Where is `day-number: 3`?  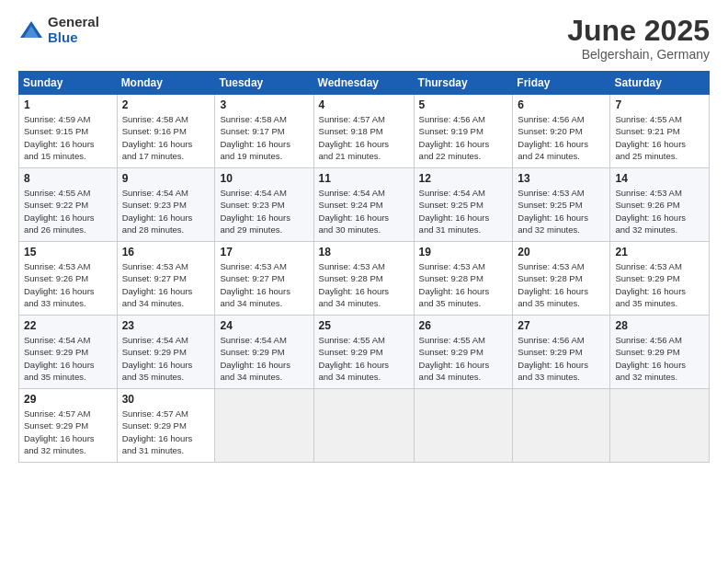 day-number: 3 is located at coordinates (264, 105).